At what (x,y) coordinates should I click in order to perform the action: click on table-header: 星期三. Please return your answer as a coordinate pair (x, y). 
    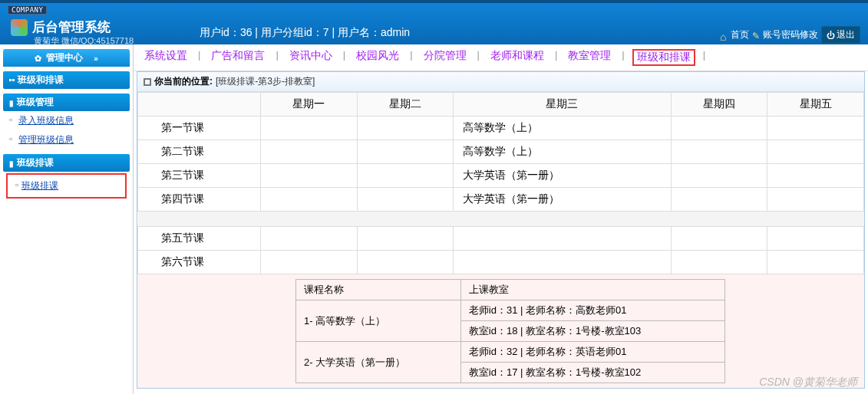
    Looking at the image, I should click on (562, 104).